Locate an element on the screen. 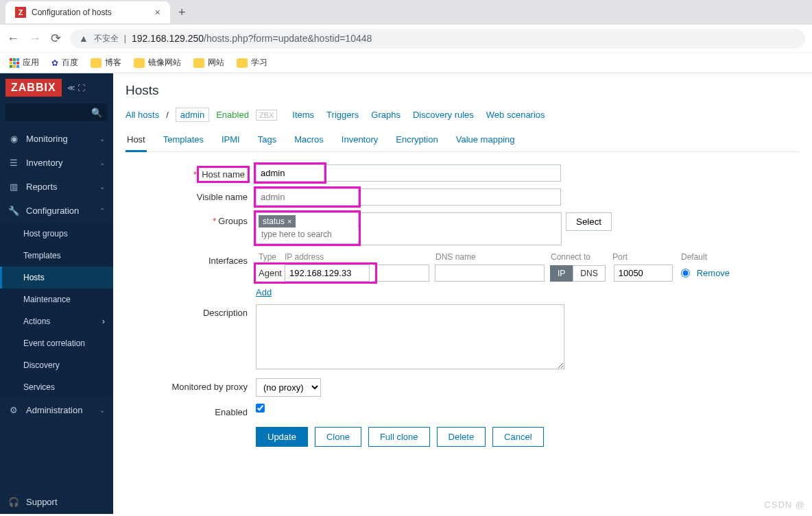 This screenshot has height=516, width=812. sidebar-item-inventory: ☰Inventory⌄ is located at coordinates (56, 163).